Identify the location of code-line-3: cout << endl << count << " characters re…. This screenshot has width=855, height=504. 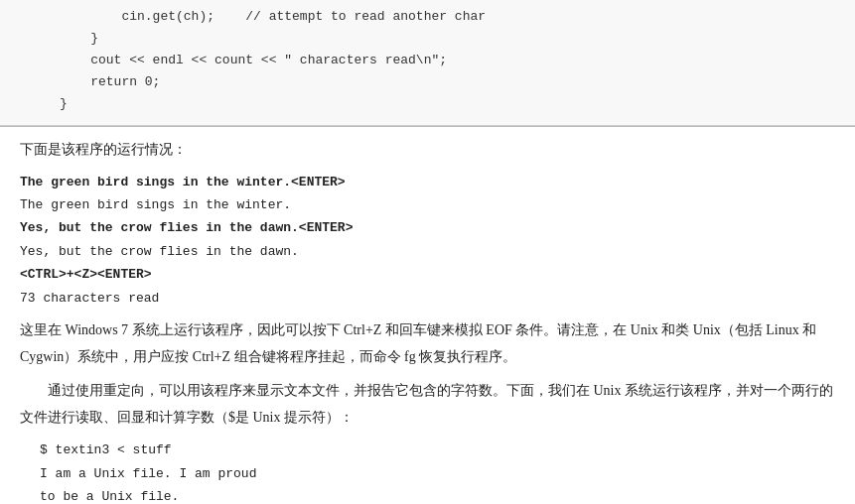
(447, 61).